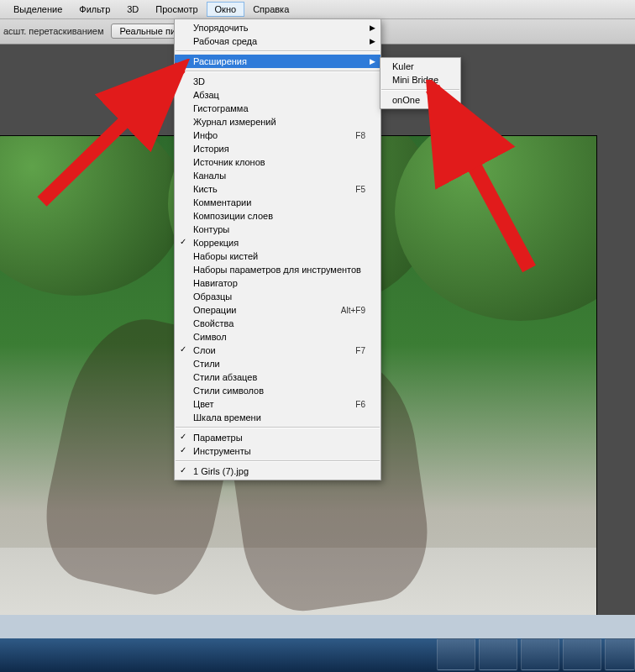 This screenshot has width=635, height=672. Describe the element at coordinates (318, 10) in the screenshot. I see `menu-bar: Выделение Фильтр 3D Просмотр Окно Справк…` at that location.